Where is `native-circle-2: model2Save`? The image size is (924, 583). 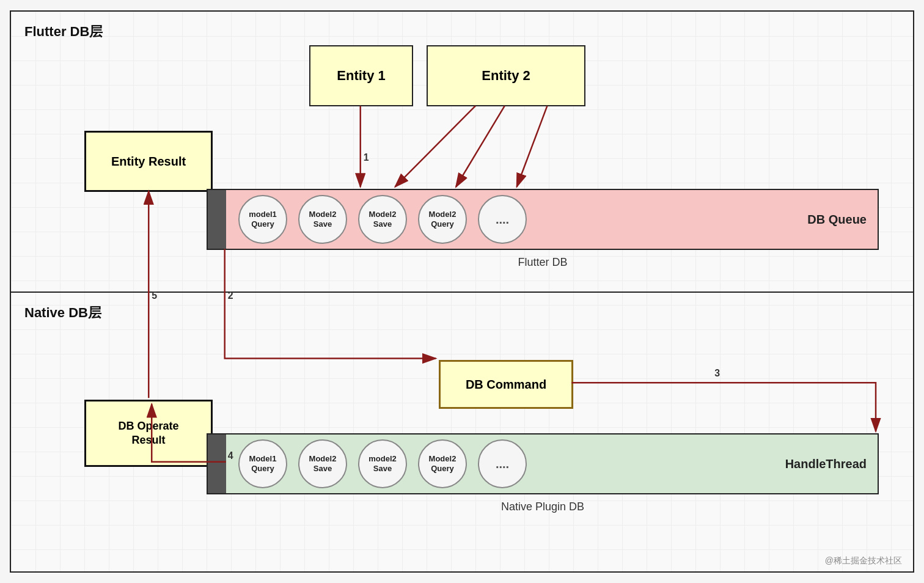 native-circle-2: model2Save is located at coordinates (383, 464).